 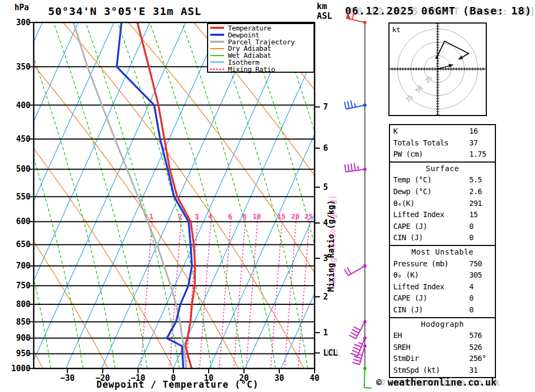 I want to click on lcl-label: LCL, so click(x=331, y=353).